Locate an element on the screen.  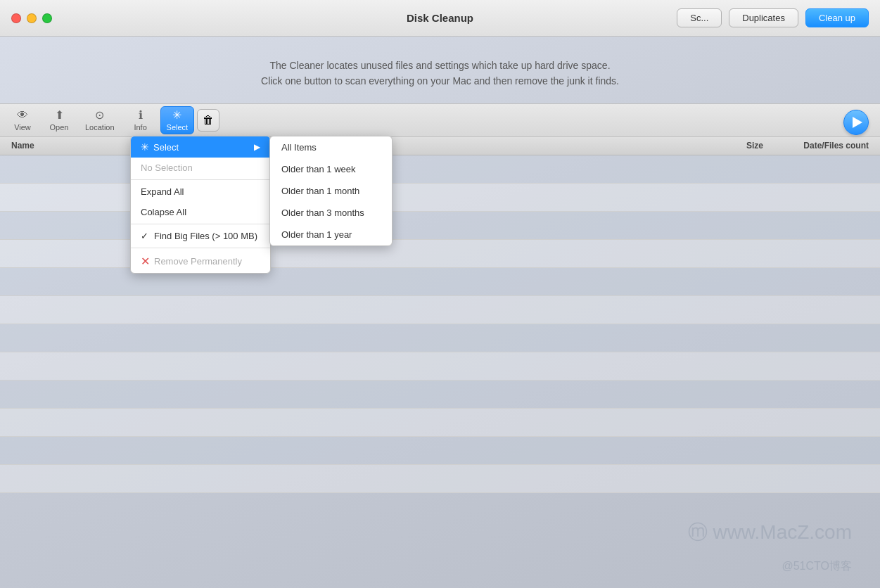
no-selection-label: No Selection is located at coordinates (167, 167).